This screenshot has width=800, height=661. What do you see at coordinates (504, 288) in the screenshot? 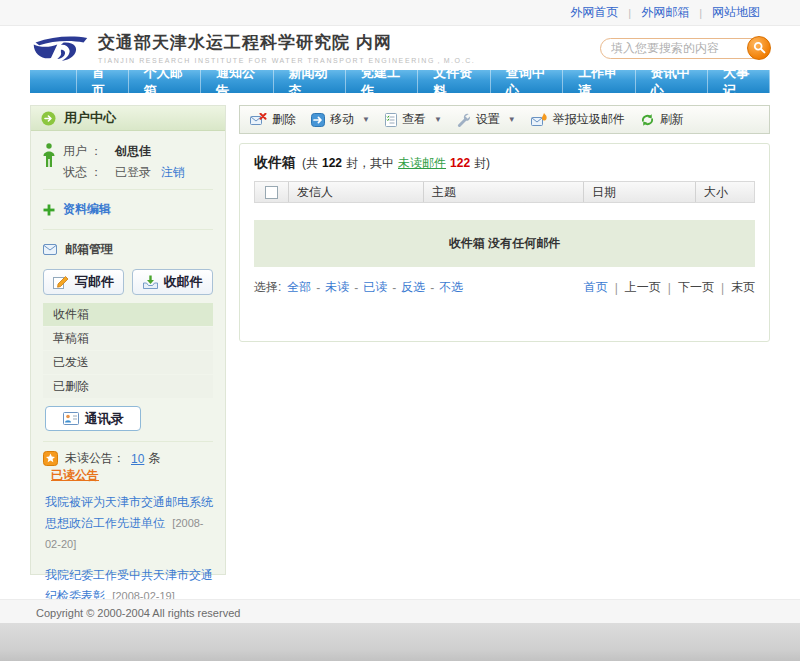
I see `selection-row: 选择: 全部 - 未读 - 已读 - 反选 - 不选 首页 | 上一页` at bounding box center [504, 288].